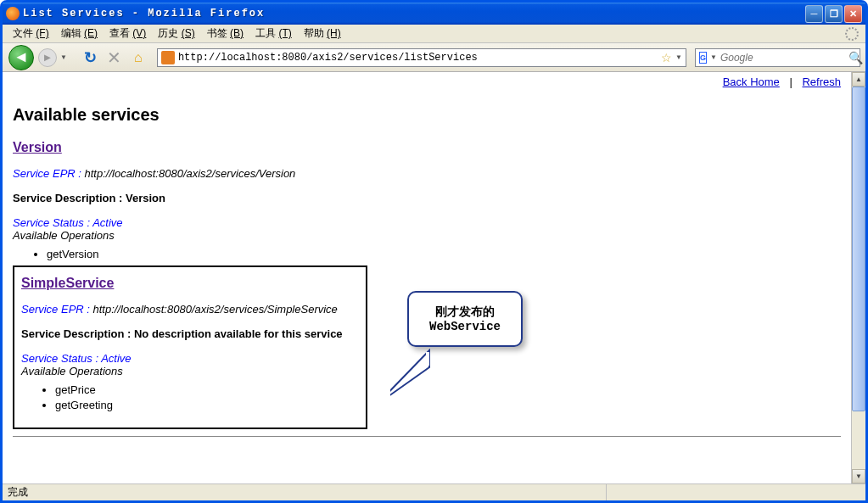 The width and height of the screenshot is (868, 503). What do you see at coordinates (422, 58) in the screenshot?
I see `url-bar: ☆ ▼` at bounding box center [422, 58].